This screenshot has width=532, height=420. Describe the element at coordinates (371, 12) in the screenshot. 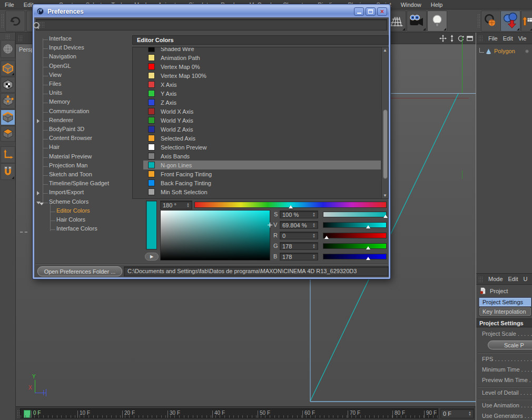

I see `maximize-button` at that location.